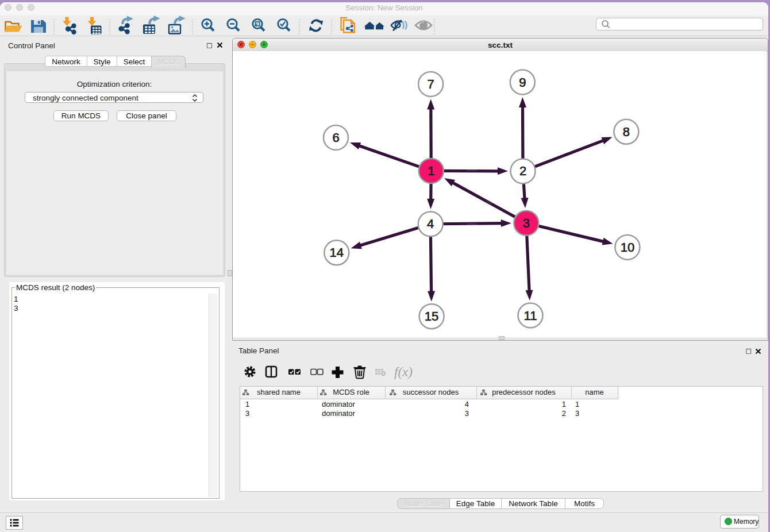 The image size is (770, 532). Describe the element at coordinates (522, 83) in the screenshot. I see `svg-text: 9` at that location.